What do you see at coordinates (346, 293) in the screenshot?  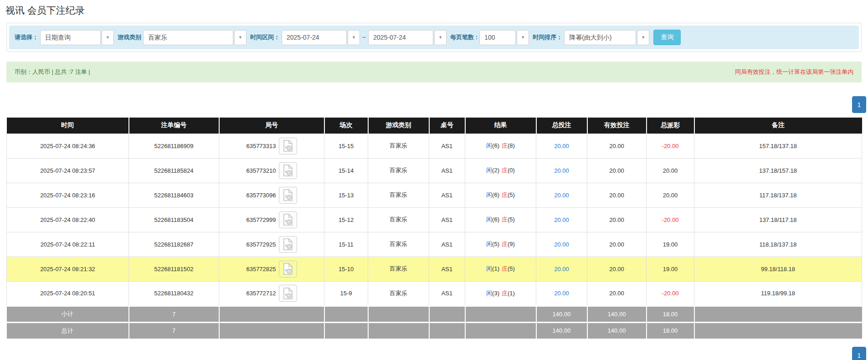 I see `cell-session: 15-9` at bounding box center [346, 293].